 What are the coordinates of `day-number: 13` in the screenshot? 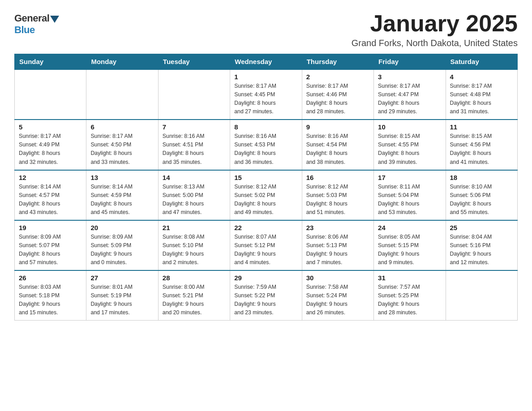 It's located at (122, 177).